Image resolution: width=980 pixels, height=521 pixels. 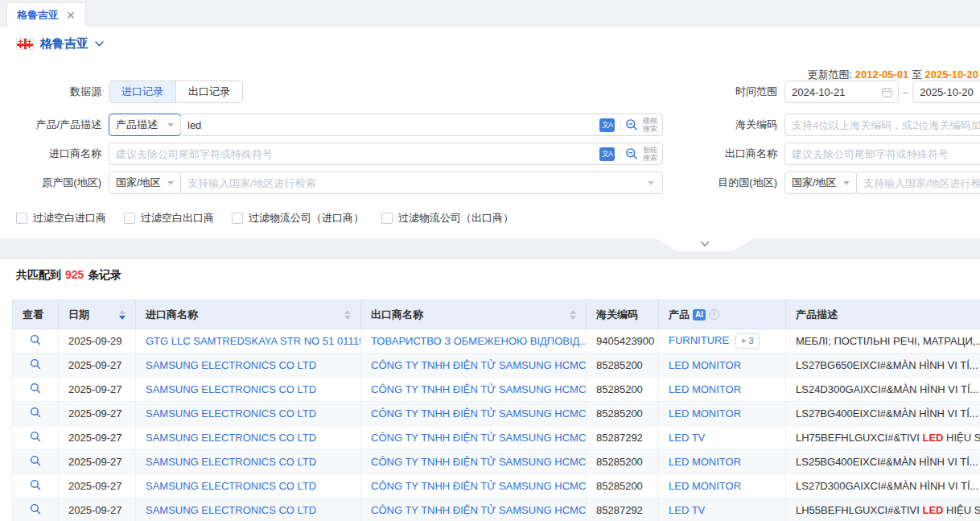 I want to click on cell-date: 2025-09-27, so click(x=97, y=438).